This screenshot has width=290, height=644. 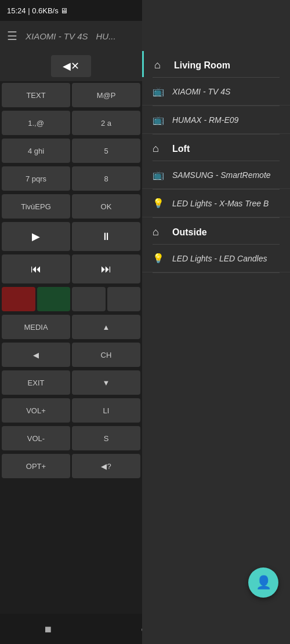 I want to click on exit-row: EXIT ▼, so click(x=71, y=383).